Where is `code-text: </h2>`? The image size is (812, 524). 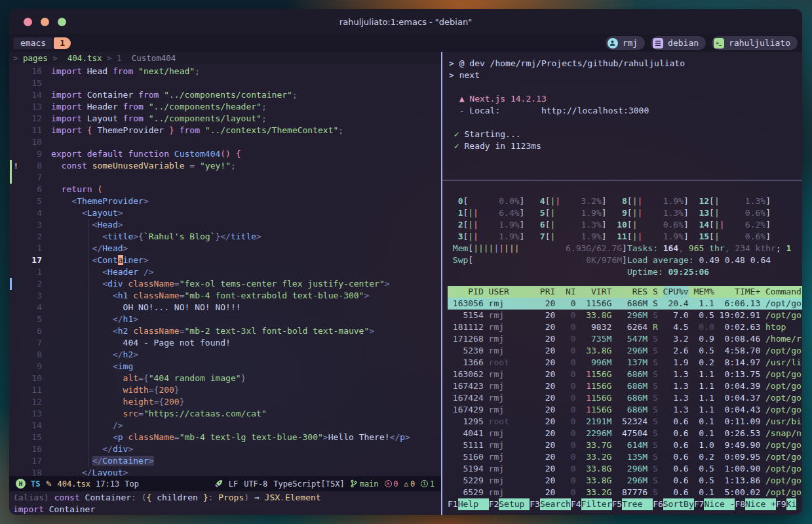 code-text: </h2> is located at coordinates (90, 355).